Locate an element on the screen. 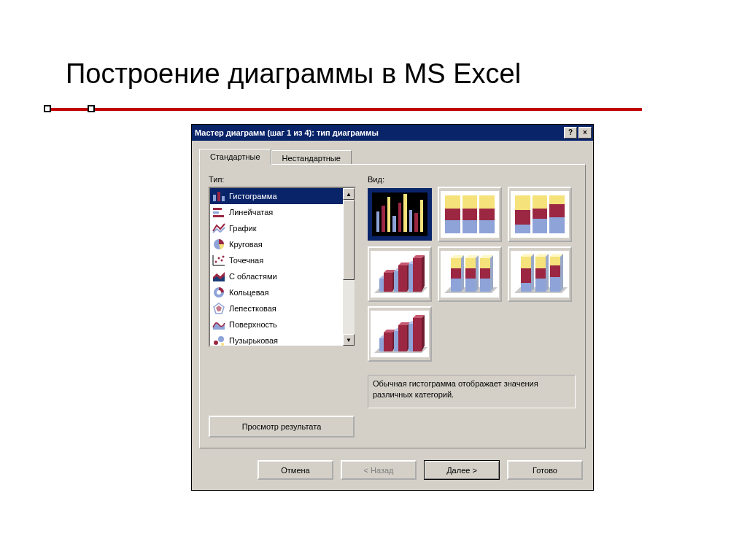  tab-standard: Стандартные is located at coordinates (235, 157).